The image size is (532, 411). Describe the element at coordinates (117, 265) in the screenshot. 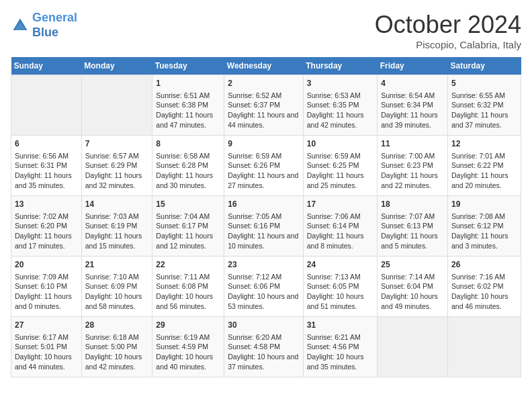

I see `day-number: 21` at that location.